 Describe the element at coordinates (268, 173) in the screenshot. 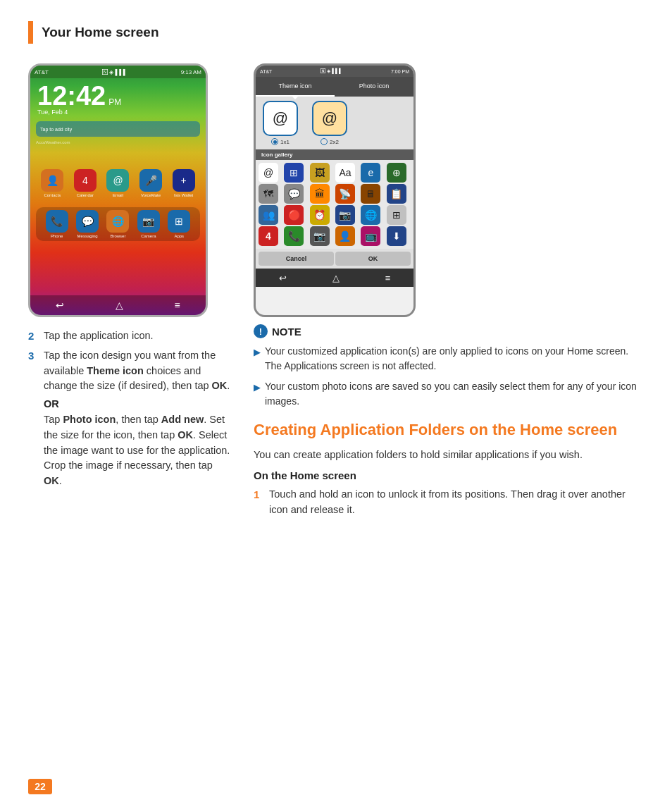

I see `gallery-cell-0: @` at that location.